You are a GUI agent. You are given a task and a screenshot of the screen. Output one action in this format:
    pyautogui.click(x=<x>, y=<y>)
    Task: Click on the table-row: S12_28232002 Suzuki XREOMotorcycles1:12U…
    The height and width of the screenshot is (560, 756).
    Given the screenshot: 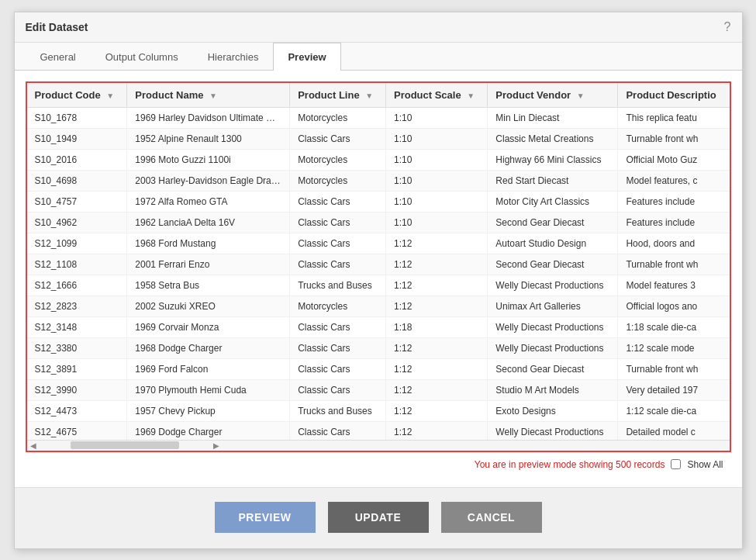 What is the action you would take?
    pyautogui.click(x=378, y=306)
    